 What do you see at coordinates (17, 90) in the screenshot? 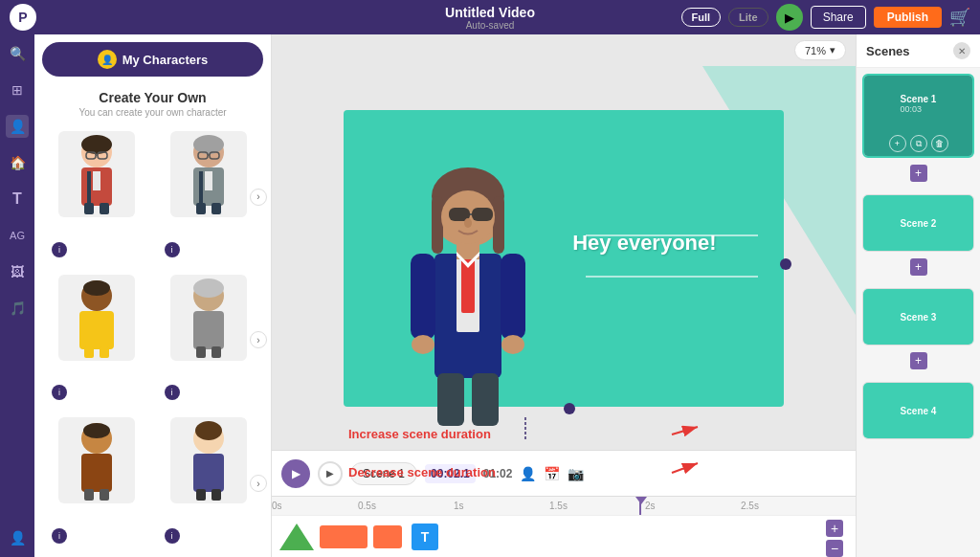
I see `sidebar-layout-icon: ⊞` at bounding box center [17, 90].